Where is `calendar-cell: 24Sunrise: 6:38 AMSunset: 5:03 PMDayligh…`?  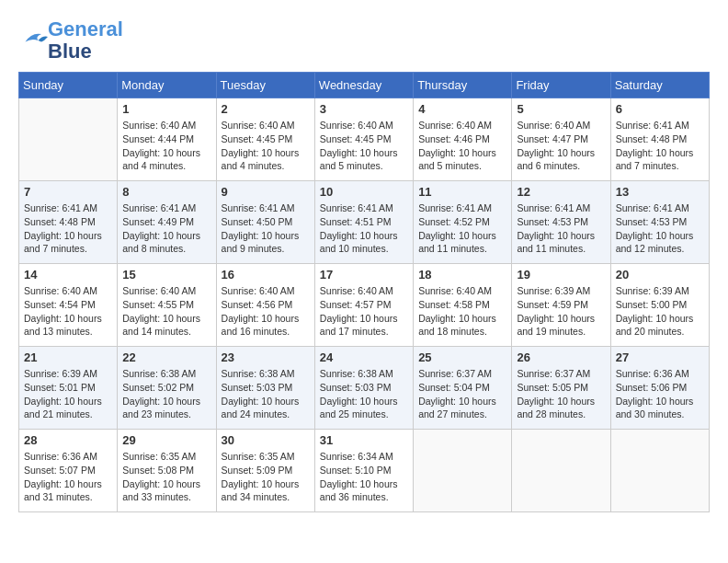 calendar-cell: 24Sunrise: 6:38 AMSunset: 5:03 PMDayligh… is located at coordinates (364, 388).